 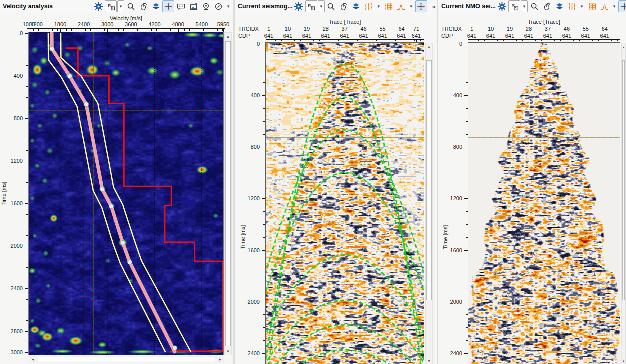 What do you see at coordinates (307, 29) in the screenshot?
I see `trcidx-label: 19` at bounding box center [307, 29].